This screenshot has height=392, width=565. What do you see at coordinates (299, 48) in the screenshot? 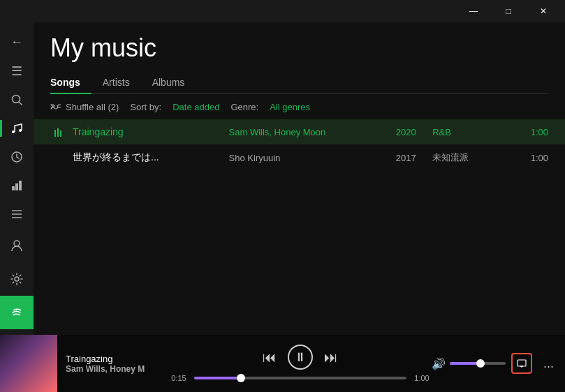
I see `page-title: My music` at bounding box center [299, 48].